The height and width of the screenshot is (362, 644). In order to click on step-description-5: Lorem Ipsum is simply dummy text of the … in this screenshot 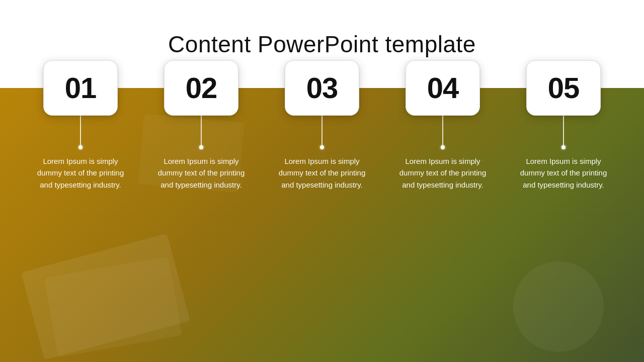, I will do `click(564, 170)`.